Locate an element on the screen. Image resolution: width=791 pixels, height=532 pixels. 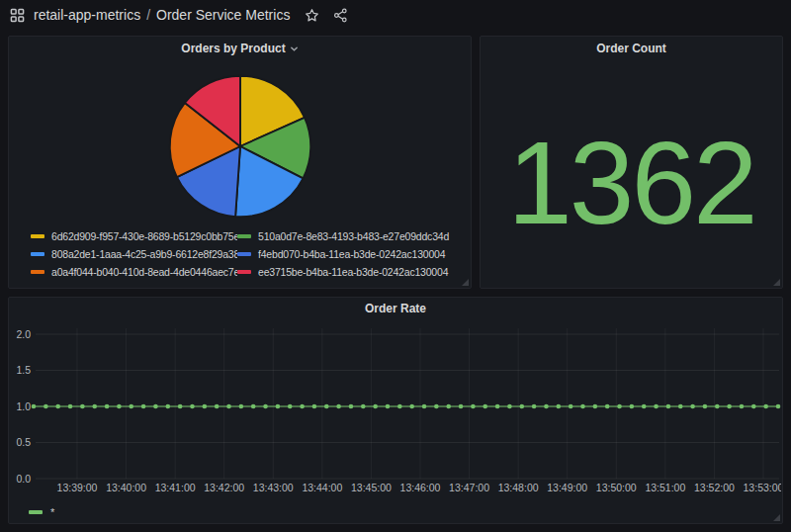
pie-legend-item: 510a0d7e-8e83-4193-b483-e27e09ddc34d is located at coordinates (351, 236).